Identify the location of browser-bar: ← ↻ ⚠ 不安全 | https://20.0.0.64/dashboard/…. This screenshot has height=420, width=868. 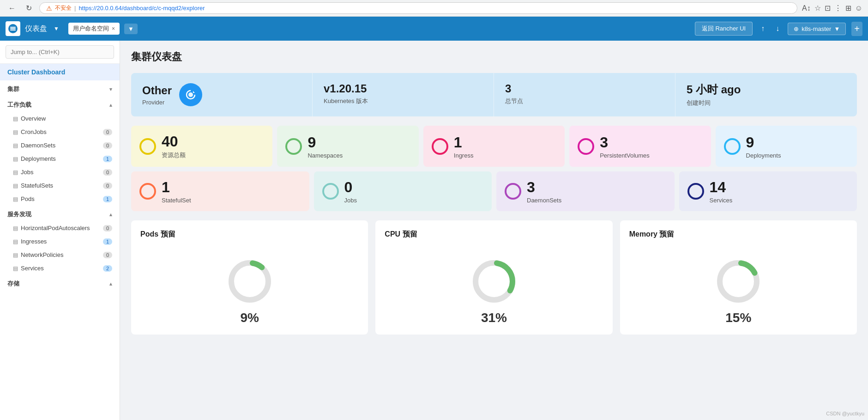
(434, 8).